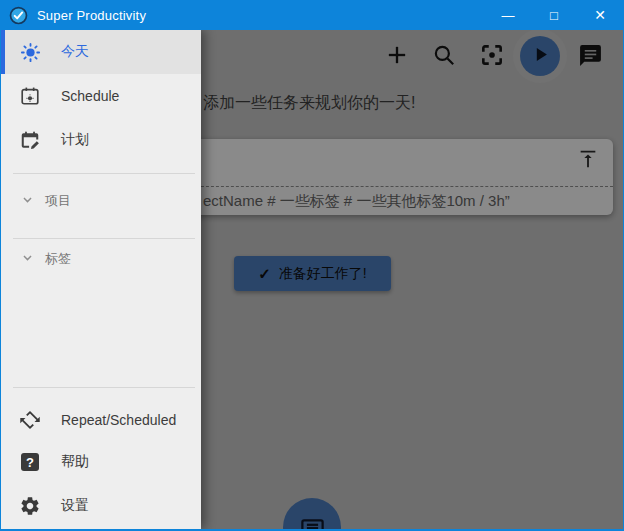 The width and height of the screenshot is (624, 531). I want to click on titlebar: Super Productivity — □ ✕, so click(312, 15).